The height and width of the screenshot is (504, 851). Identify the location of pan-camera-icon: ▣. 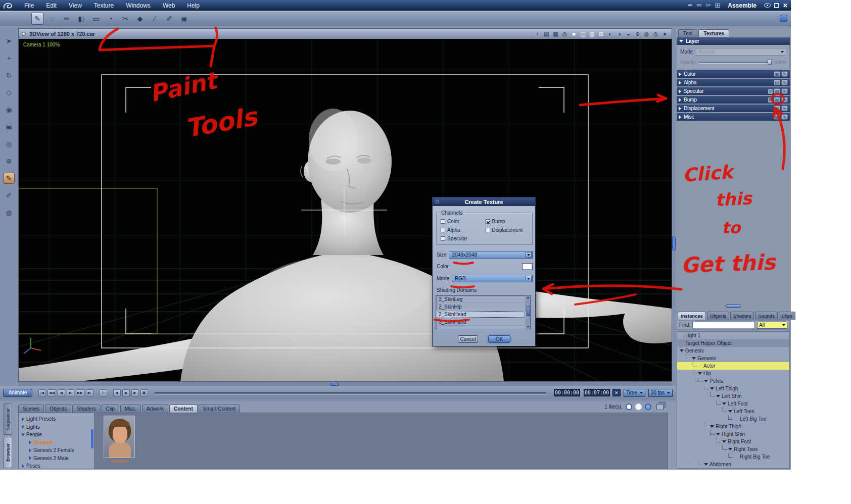
(9, 127).